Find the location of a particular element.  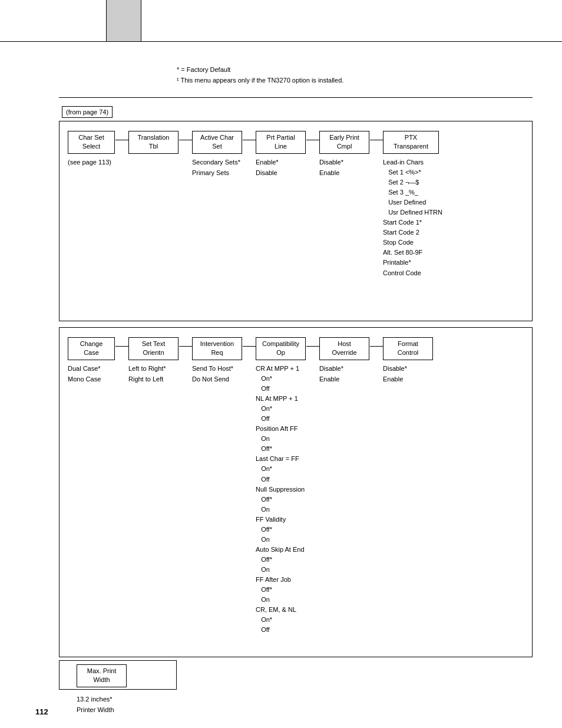

ptx-transparent-box: PTX Transparent is located at coordinates (411, 143).